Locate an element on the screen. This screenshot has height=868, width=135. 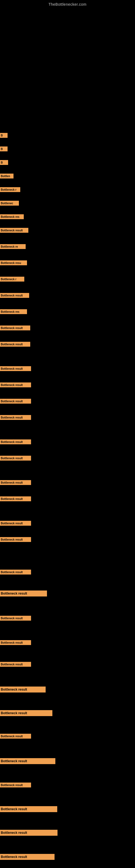
bottleneck-bar-19: Bottleneck result is located at coordinates (15, 417).